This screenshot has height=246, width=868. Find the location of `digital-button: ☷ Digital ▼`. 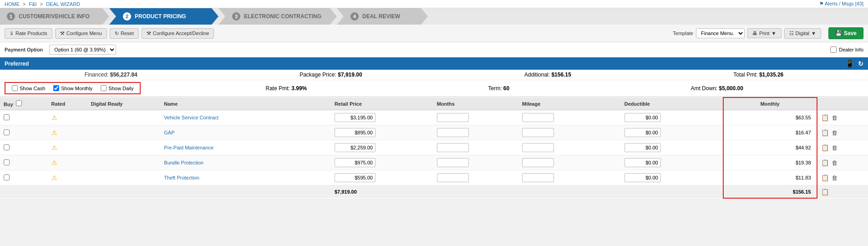

digital-button: ☷ Digital ▼ is located at coordinates (803, 34).